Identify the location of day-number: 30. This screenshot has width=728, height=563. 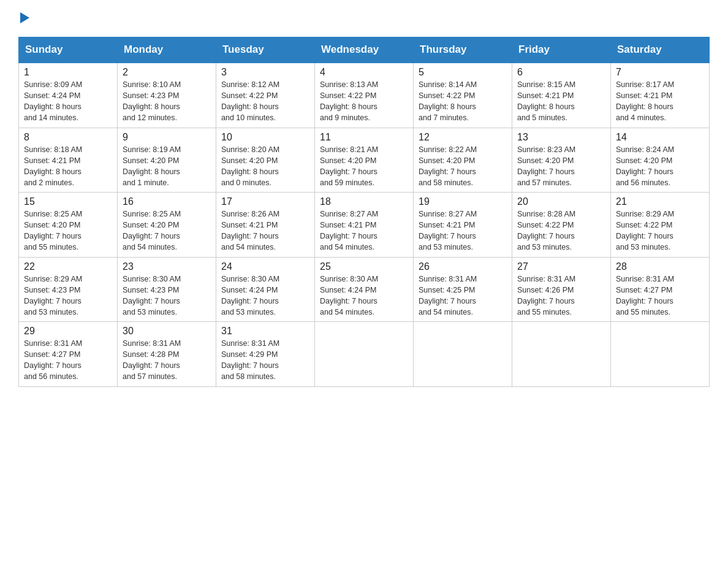
(167, 331).